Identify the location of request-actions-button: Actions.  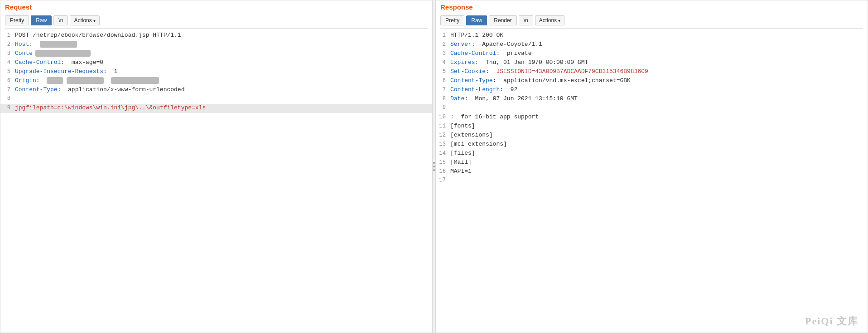
(84, 20).